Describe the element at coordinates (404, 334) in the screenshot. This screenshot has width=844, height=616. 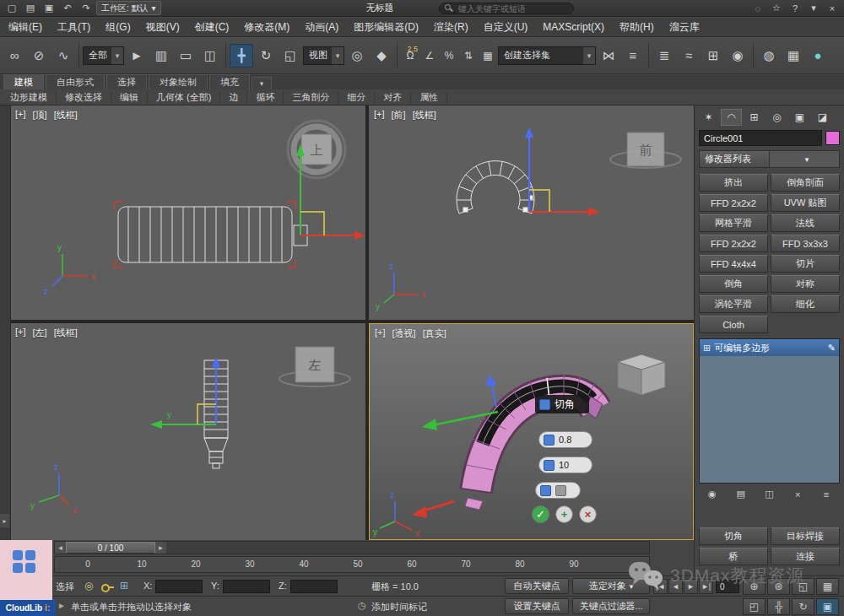
I see `viewport-menu-view: [透视]` at that location.